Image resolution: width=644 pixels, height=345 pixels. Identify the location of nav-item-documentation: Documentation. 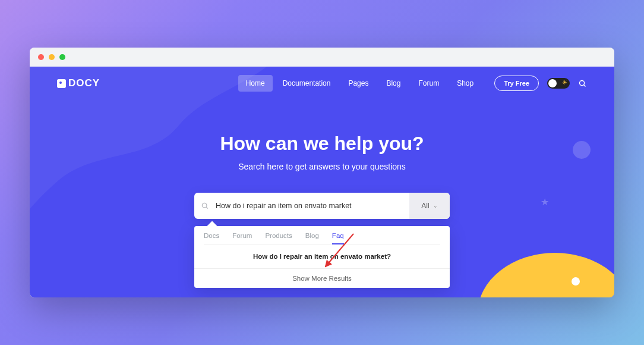
(307, 83).